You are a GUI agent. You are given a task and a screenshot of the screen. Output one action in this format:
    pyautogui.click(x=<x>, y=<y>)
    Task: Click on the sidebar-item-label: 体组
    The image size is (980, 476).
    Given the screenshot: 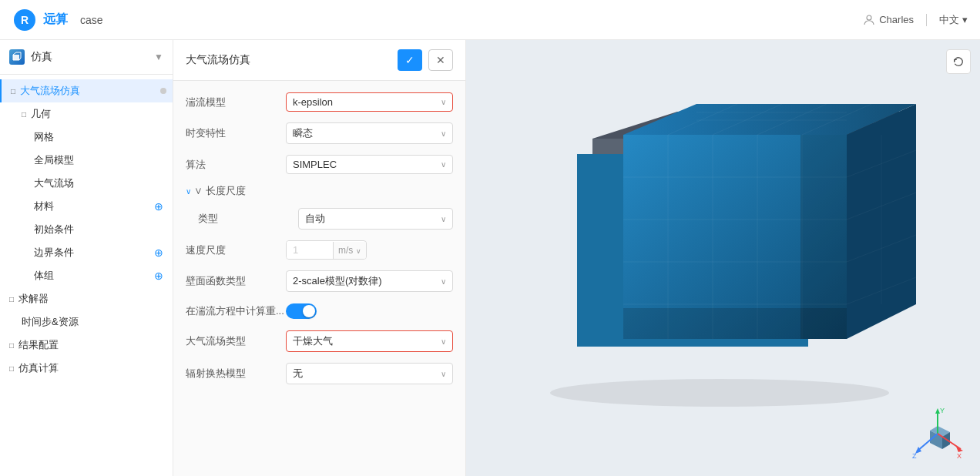 What is the action you would take?
    pyautogui.click(x=44, y=276)
    